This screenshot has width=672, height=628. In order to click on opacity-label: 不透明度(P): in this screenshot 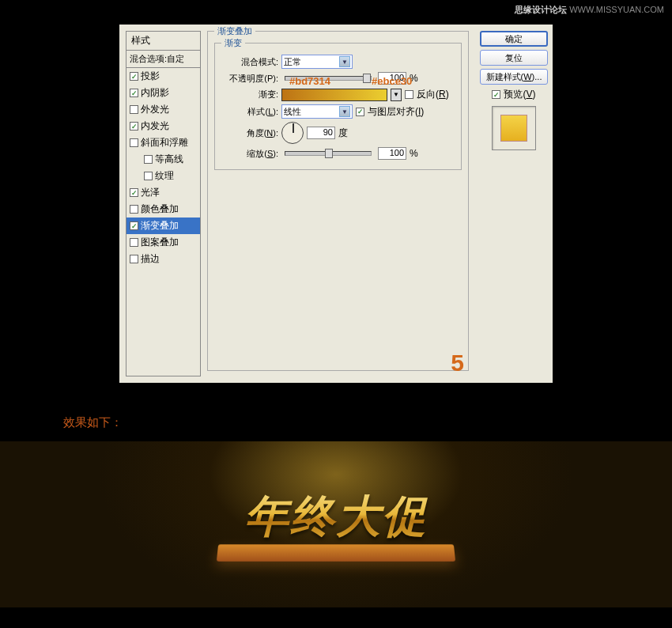, I will do `click(250, 79)`.